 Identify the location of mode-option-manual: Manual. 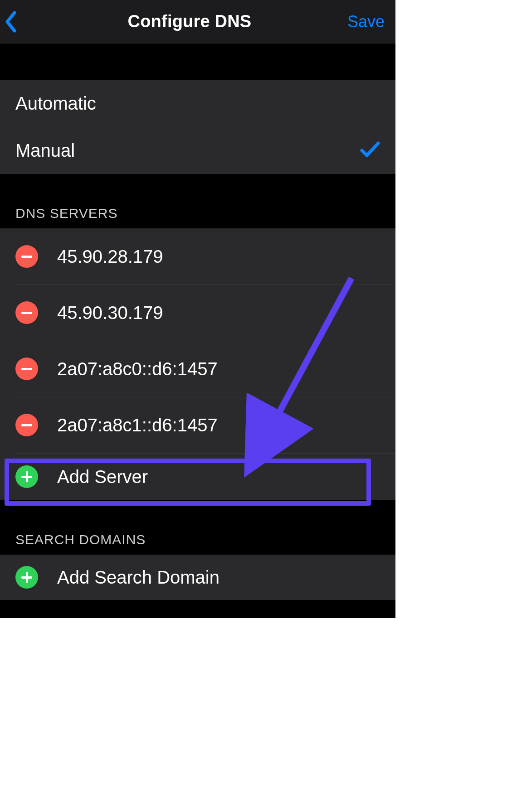
(198, 150).